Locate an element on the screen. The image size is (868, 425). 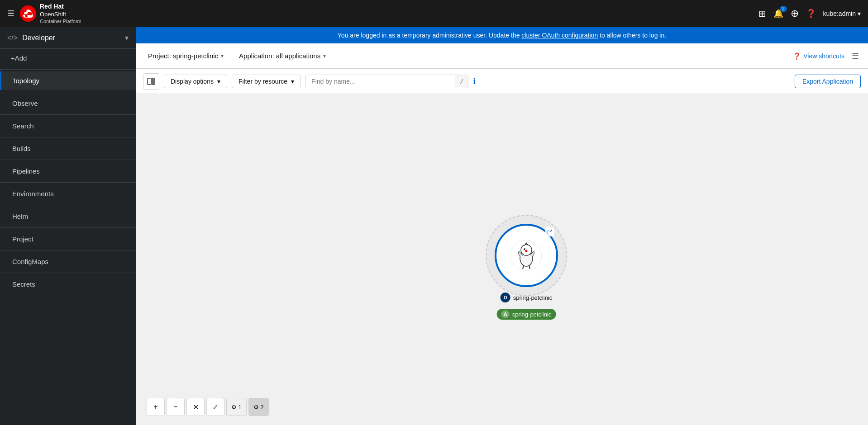
deployment-node: D spring-petclinic A spring-petclinic is located at coordinates (526, 255).